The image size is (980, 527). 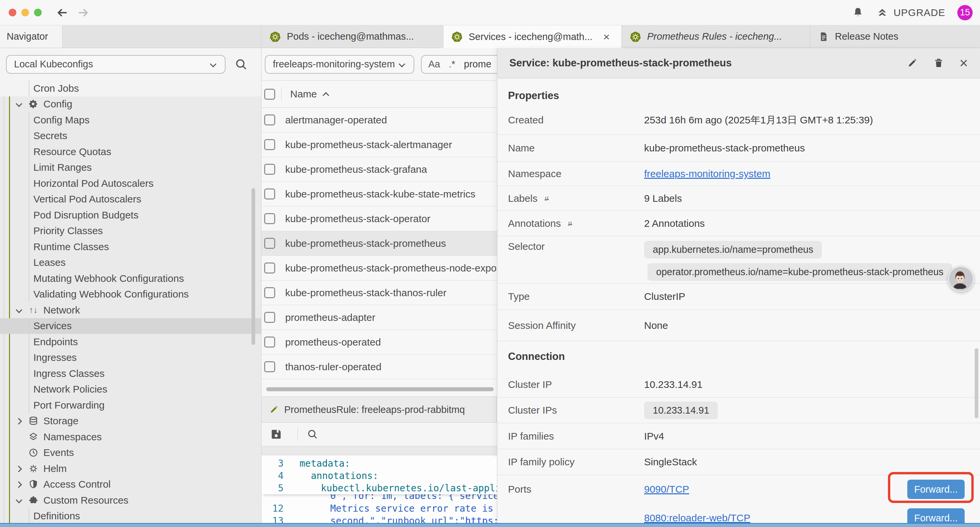 What do you see at coordinates (716, 37) in the screenshot?
I see `tab-prometheus-rules: Prometheus Rules - icecheng...` at bounding box center [716, 37].